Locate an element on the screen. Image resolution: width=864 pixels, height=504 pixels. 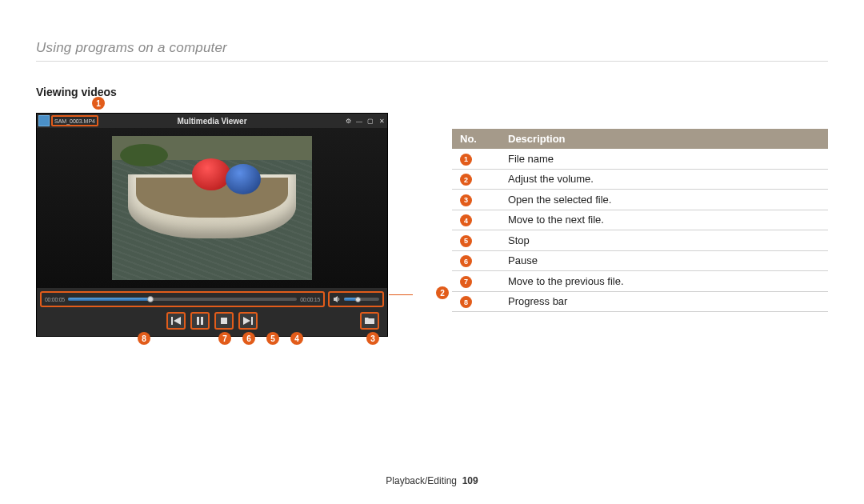
volume-knob is located at coordinates (358, 299).